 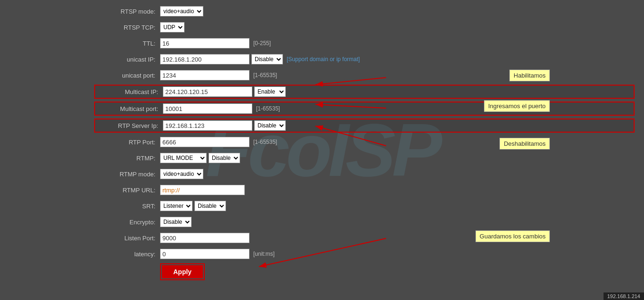 What do you see at coordinates (127, 75) in the screenshot?
I see `unicast-port-label: unicast port:` at bounding box center [127, 75].